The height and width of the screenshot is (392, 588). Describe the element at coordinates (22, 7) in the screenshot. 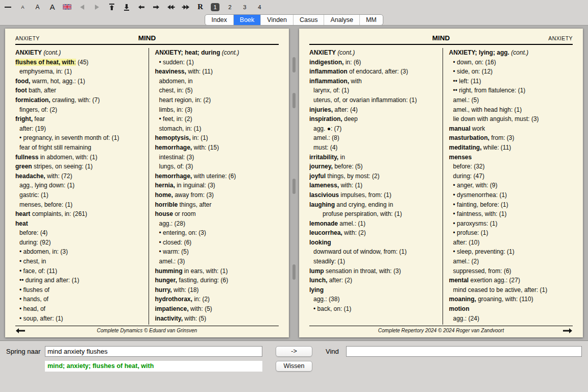

I see `font-size-small-button: A` at that location.